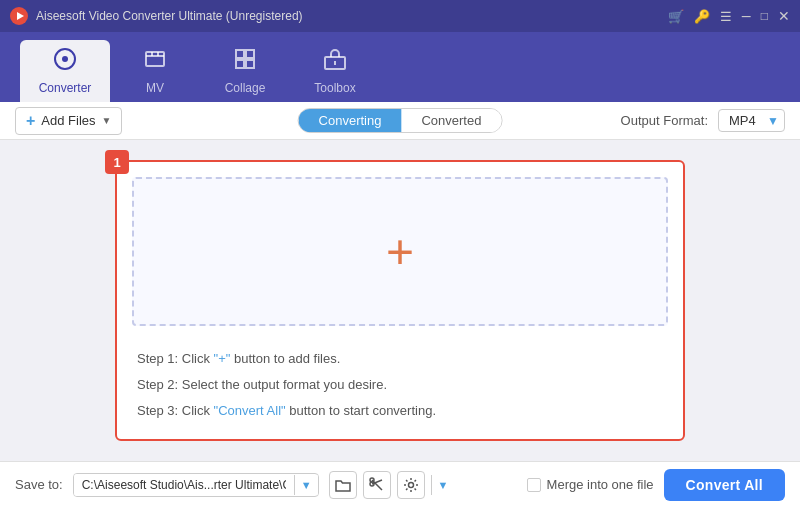 This screenshot has width=800, height=507. I want to click on minimize-button: –, so click(746, 16).